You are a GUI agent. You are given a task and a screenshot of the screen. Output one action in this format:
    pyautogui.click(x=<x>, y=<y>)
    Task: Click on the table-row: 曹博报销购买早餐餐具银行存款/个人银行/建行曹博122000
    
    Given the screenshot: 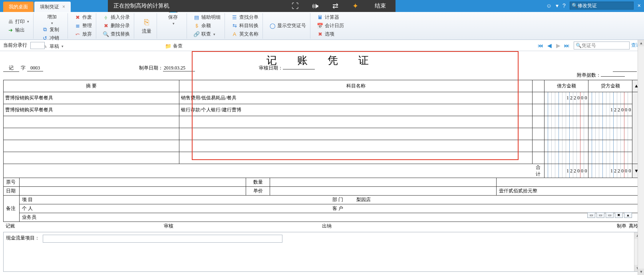 What is the action you would take?
    pyautogui.click(x=322, y=110)
    